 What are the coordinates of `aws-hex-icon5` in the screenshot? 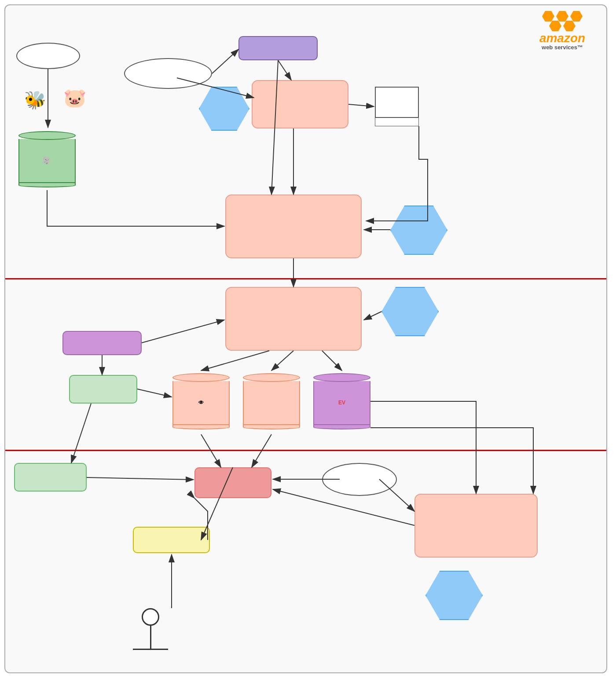 It's located at (569, 26).